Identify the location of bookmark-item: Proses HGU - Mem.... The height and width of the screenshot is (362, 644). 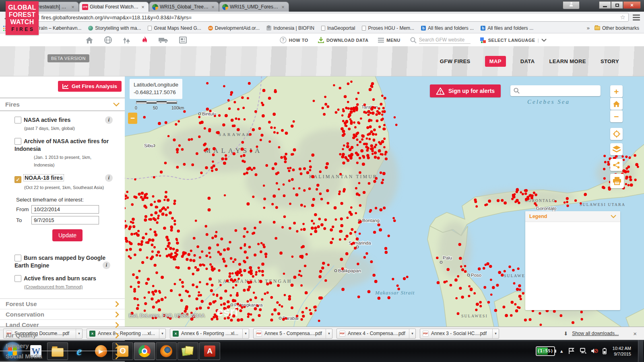
(388, 28).